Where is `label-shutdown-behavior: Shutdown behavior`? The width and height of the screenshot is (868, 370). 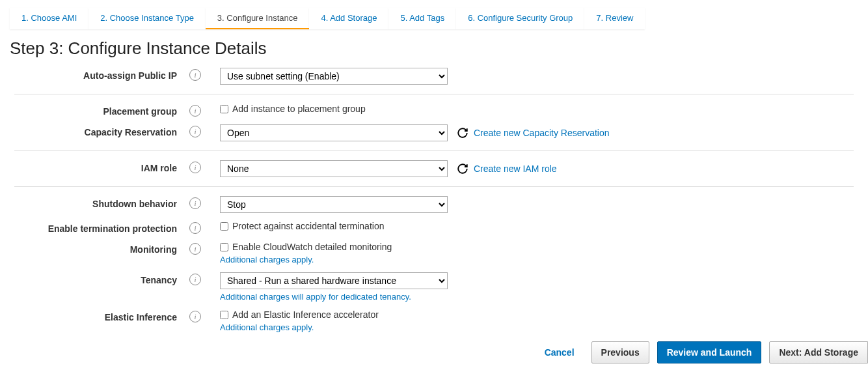 label-shutdown-behavior: Shutdown behavior is located at coordinates (99, 203).